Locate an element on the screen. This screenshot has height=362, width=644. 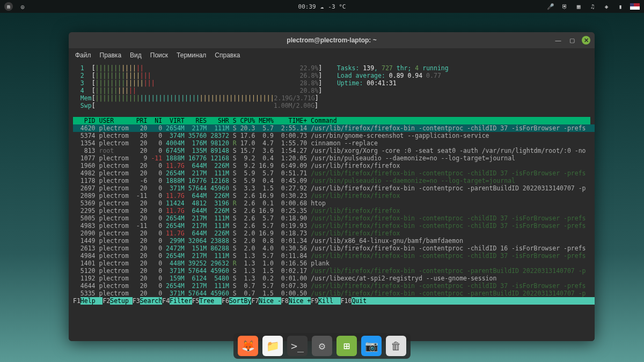
menu-Файл: Файл is located at coordinates (83, 55).